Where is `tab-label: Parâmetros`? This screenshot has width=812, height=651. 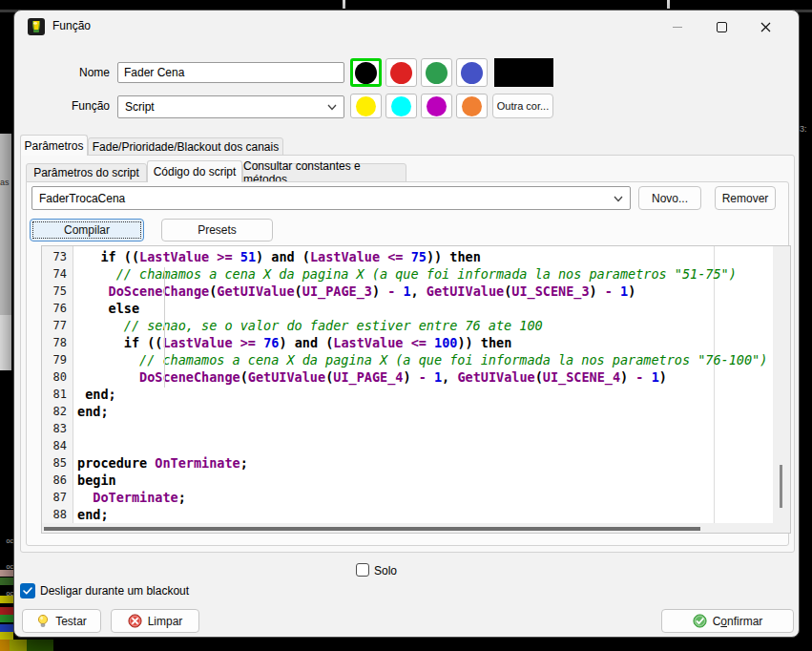 tab-label: Parâmetros is located at coordinates (53, 146).